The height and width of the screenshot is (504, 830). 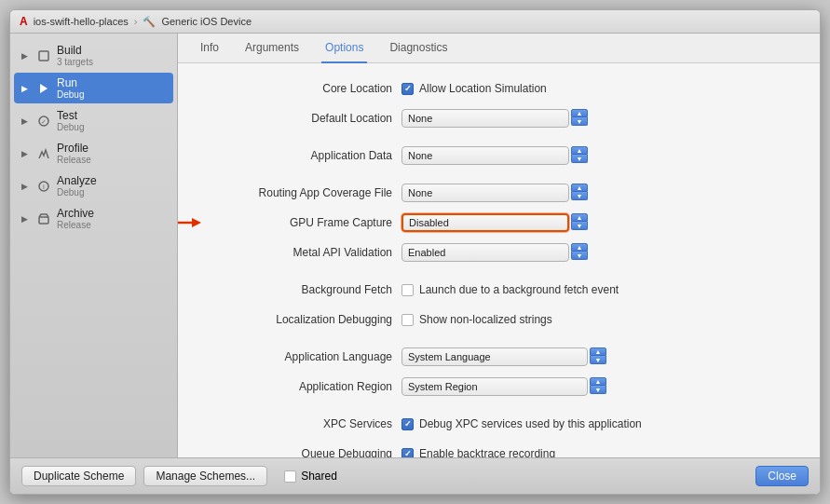 What do you see at coordinates (408, 320) in the screenshot?
I see `localization-checkbox` at bounding box center [408, 320].